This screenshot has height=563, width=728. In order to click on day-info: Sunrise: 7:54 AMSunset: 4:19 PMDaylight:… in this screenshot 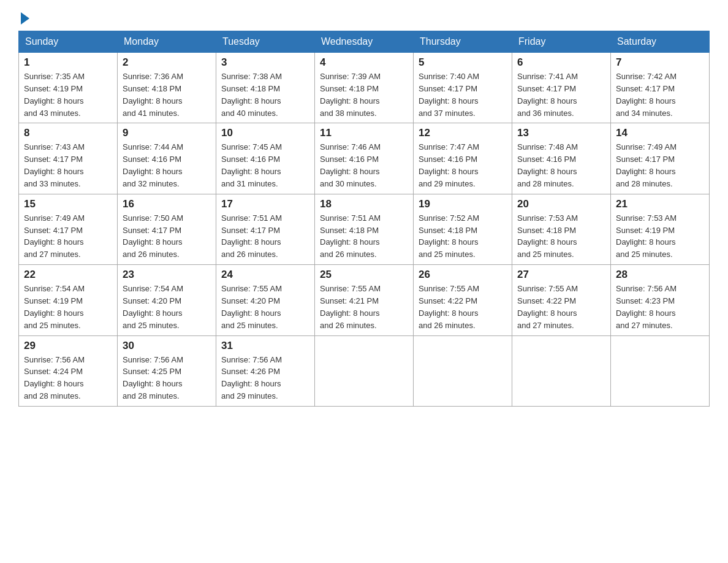, I will do `click(54, 307)`.